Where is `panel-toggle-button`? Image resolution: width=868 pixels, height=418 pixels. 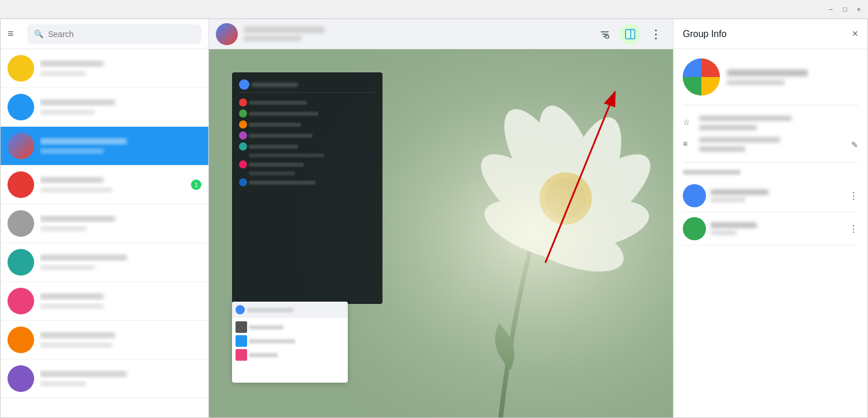
panel-toggle-button is located at coordinates (630, 34).